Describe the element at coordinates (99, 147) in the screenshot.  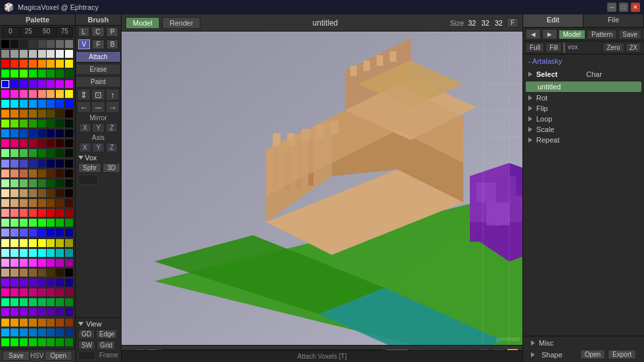
I see `axis-y: Y` at that location.